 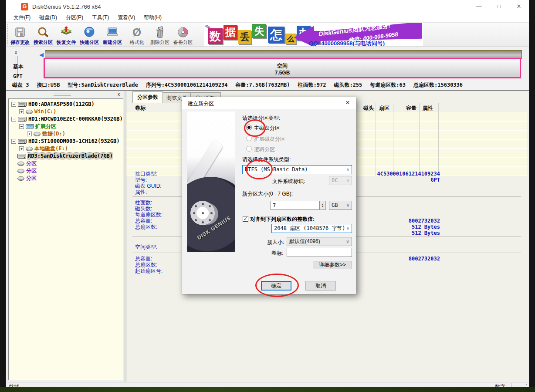 I want to click on dialog-disk-image: DISK GENIUS, so click(x=211, y=182).